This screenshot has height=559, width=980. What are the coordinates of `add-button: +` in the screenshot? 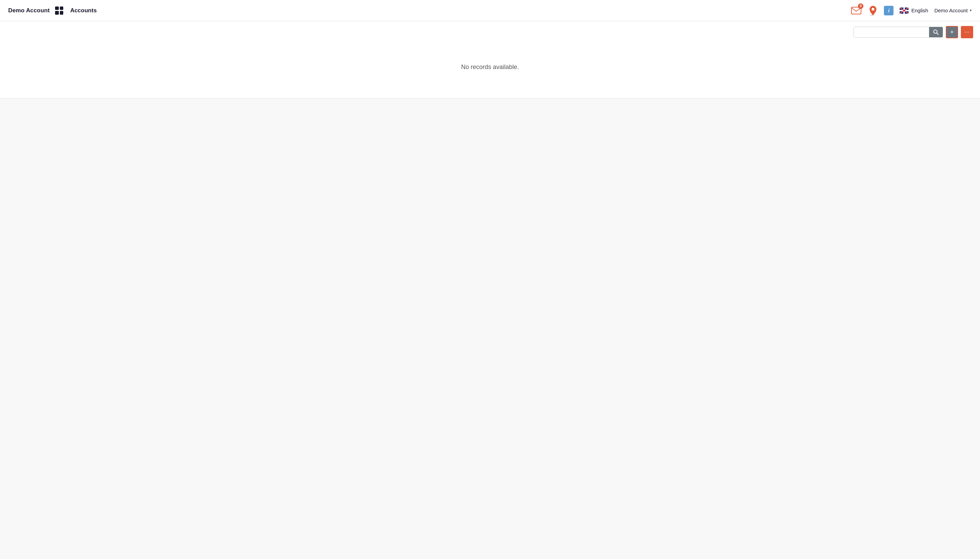 It's located at (952, 32).